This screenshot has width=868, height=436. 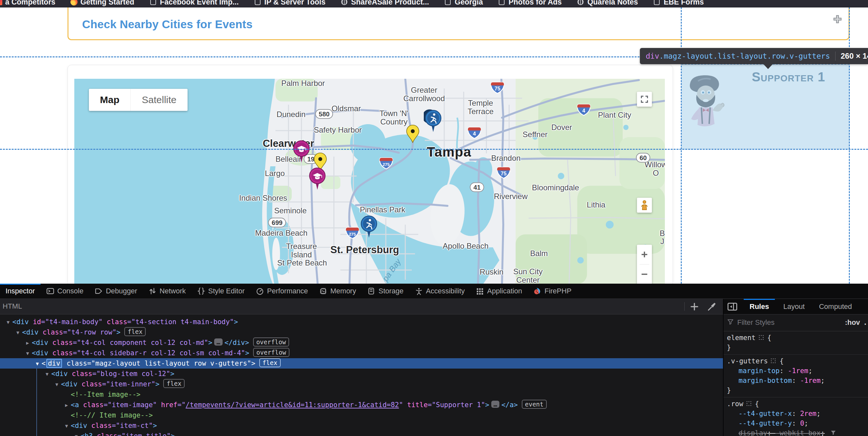 What do you see at coordinates (607, 3) in the screenshot?
I see `bookmark-item: Quarela Notes` at bounding box center [607, 3].